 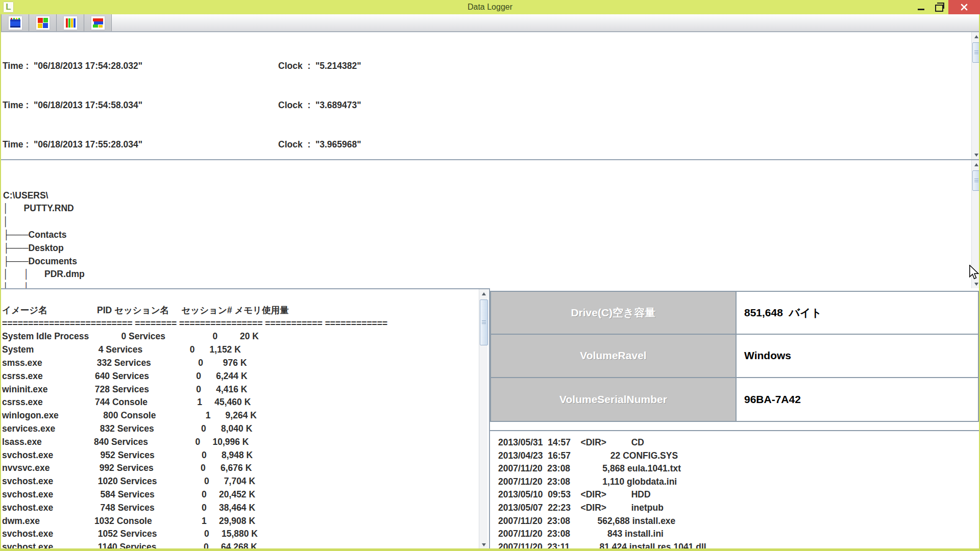 I want to click on info-label-free-space: Drive(C)空き容量, so click(x=614, y=313).